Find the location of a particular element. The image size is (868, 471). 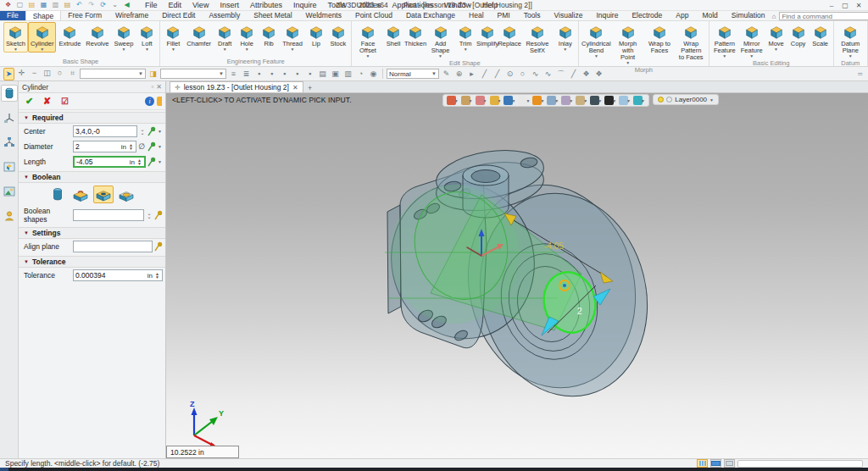

command-search-input is located at coordinates (825, 17).